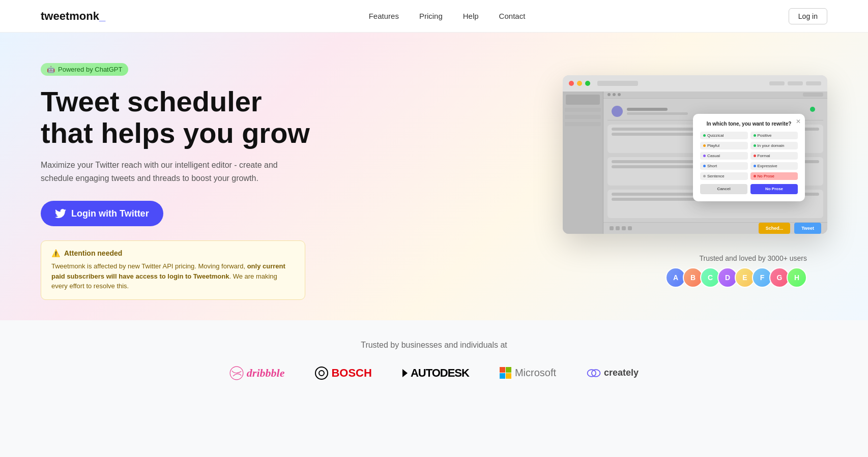 The width and height of the screenshot is (868, 457). I want to click on dot-yellow, so click(580, 83).